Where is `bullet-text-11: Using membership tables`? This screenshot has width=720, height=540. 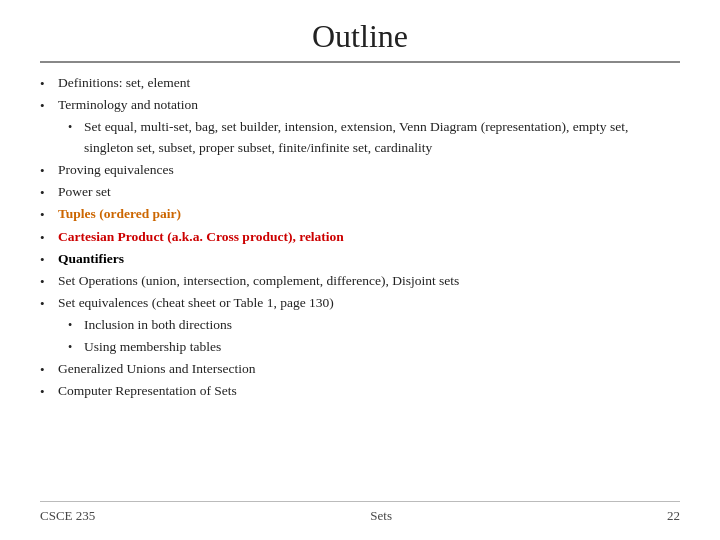
bullet-text-11: Using membership tables is located at coordinates (152, 348).